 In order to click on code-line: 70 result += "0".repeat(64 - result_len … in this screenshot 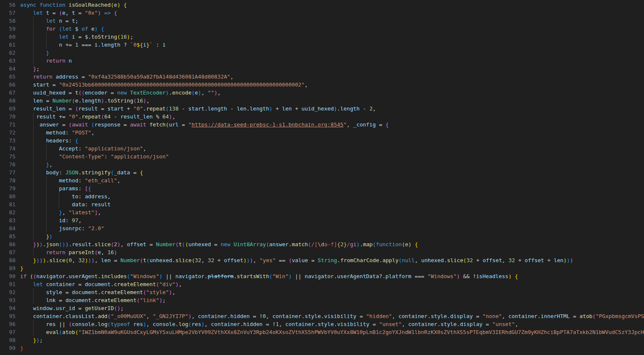, I will do `click(322, 117)`.